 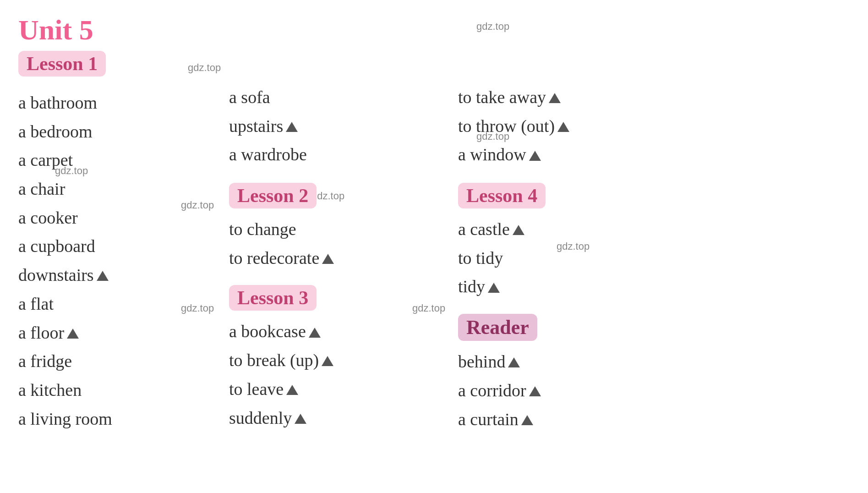 What do you see at coordinates (268, 154) in the screenshot?
I see `word-text: a wardrobe` at bounding box center [268, 154].